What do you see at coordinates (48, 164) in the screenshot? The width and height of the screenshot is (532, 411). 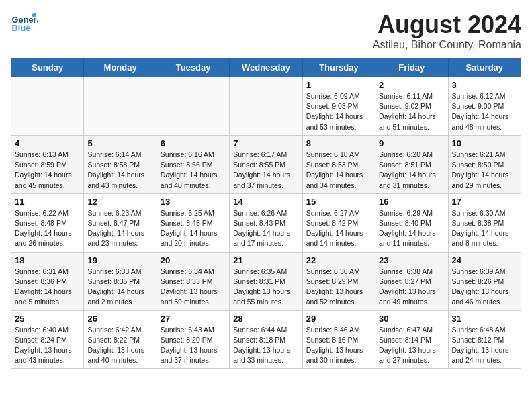 I see `calendar-cell: 4Sunrise: 6:13 AM Sunset: 8:59 PM Daylig…` at bounding box center [48, 164].